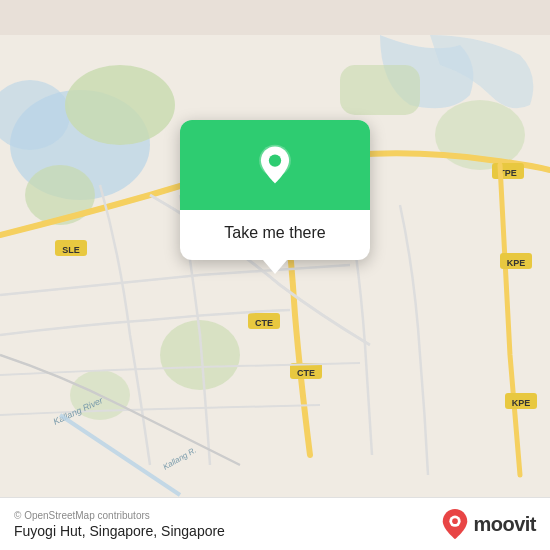 Image resolution: width=550 pixels, height=550 pixels. I want to click on moovit-pin-icon, so click(455, 524).